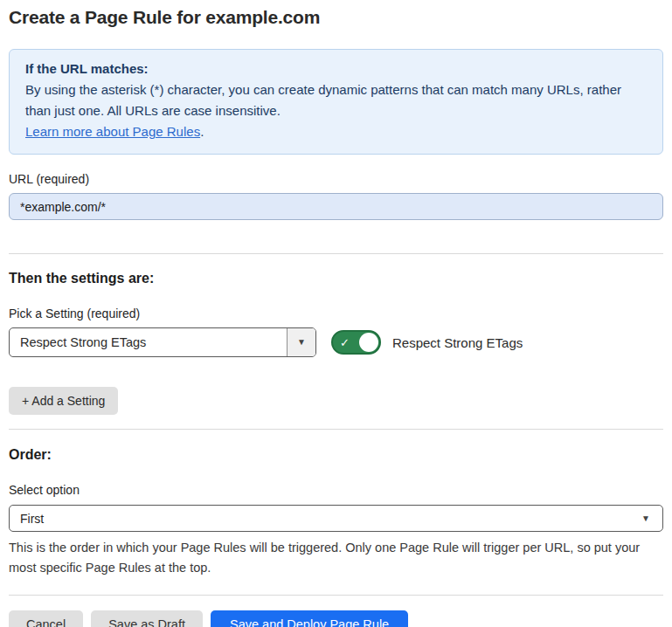  I want to click on footer-actions: Cancel Save as Draft Save and Deploy Pag…, so click(336, 618).